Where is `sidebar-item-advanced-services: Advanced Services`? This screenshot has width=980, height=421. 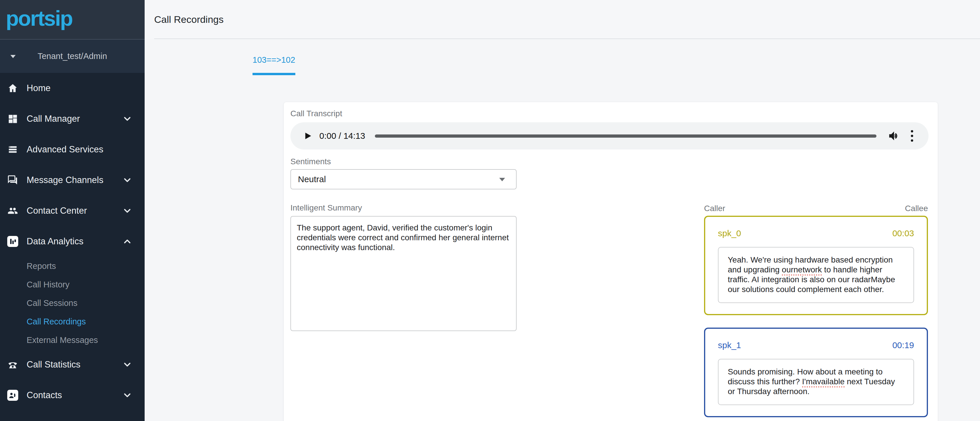
sidebar-item-advanced-services: Advanced Services is located at coordinates (72, 149).